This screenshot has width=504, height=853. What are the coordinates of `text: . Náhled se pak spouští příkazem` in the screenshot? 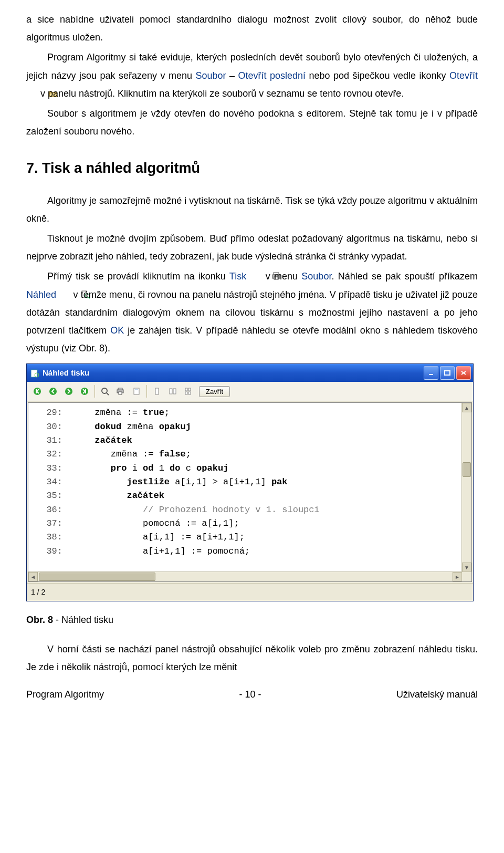 It's located at (404, 276).